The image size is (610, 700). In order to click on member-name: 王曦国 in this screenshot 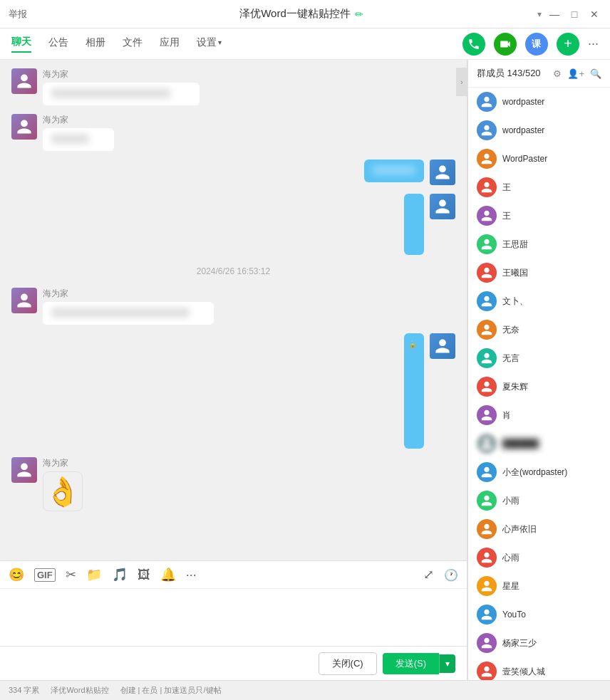, I will do `click(515, 273)`.